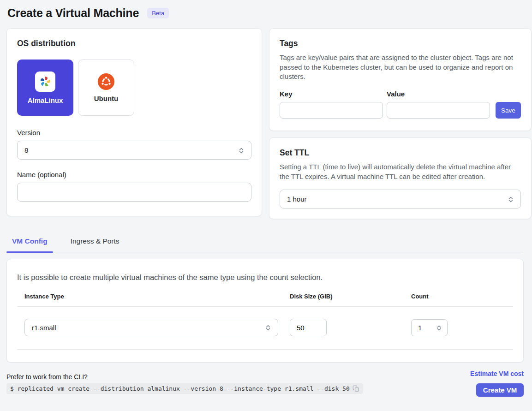  I want to click on os-distribution-title: OS distribution, so click(134, 43).